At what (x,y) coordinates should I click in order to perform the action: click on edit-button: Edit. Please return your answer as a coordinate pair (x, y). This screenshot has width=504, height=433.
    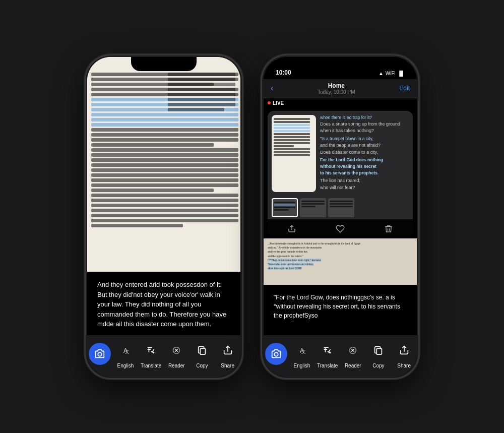
    Looking at the image, I should click on (404, 88).